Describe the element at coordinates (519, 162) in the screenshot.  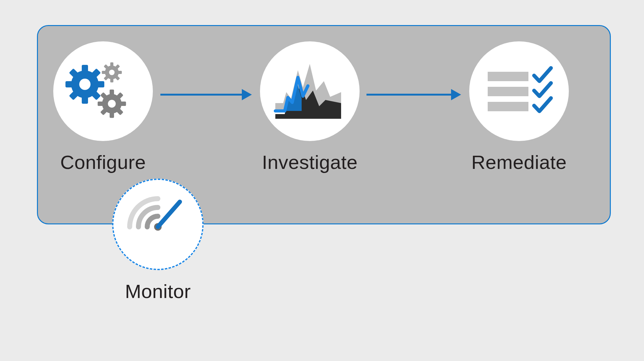
I see `remediate-label: Remediate` at that location.